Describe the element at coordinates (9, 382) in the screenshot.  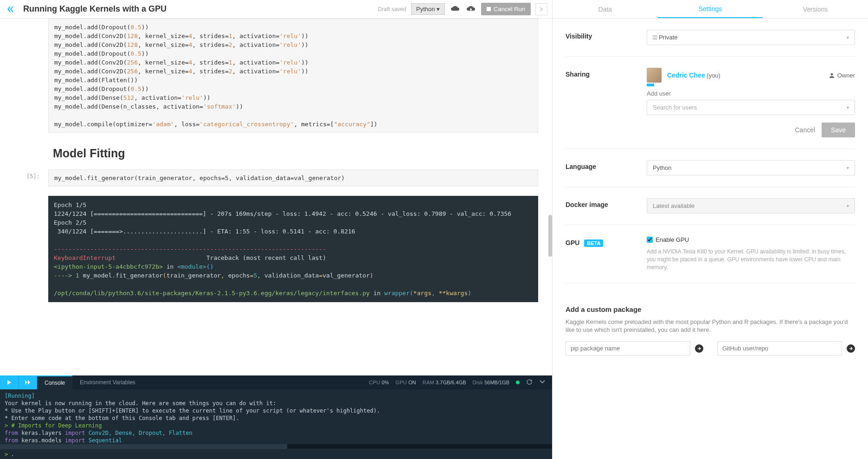
I see `run-button` at that location.